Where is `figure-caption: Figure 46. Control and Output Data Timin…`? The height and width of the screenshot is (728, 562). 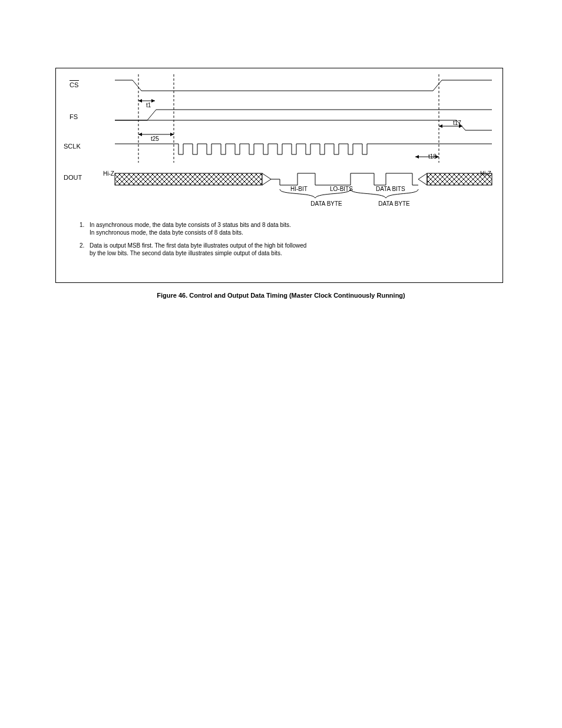
figure-caption: Figure 46. Control and Output Data Timin… is located at coordinates (281, 295).